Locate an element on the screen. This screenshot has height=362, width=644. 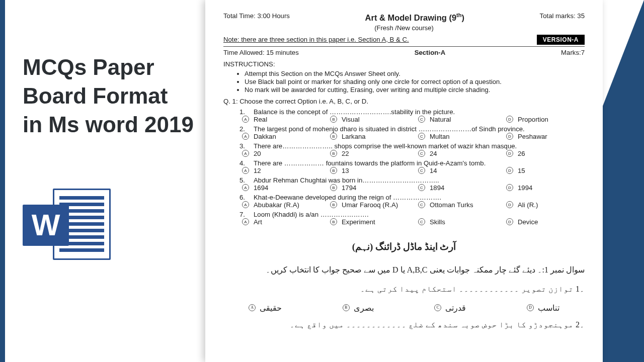
option: BLarkana is located at coordinates (374, 137).